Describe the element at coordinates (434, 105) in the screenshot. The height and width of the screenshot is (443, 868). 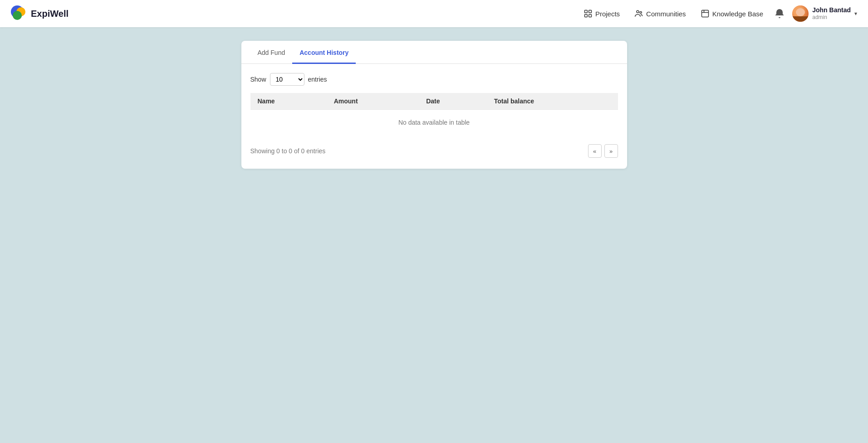
I see `card: Add Fund Account History Show 10 25 50 1…` at that location.